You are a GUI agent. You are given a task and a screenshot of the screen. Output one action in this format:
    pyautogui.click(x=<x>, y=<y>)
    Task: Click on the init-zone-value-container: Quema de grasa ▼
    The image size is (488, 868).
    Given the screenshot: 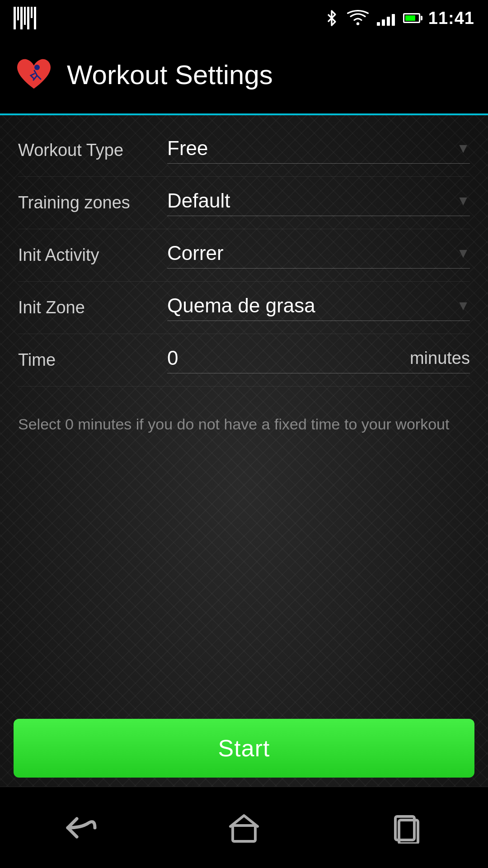 What is the action you would take?
    pyautogui.click(x=319, y=307)
    